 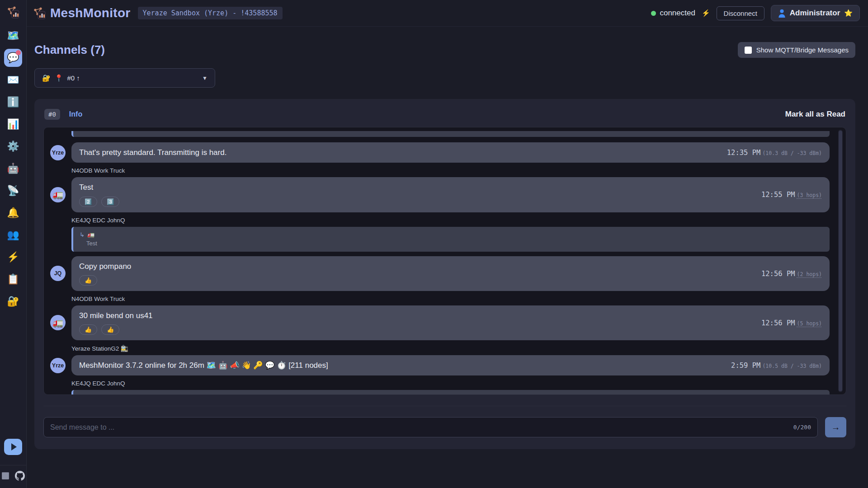 What do you see at coordinates (440, 194) in the screenshot?
I see `message-row: 🚛Test2️⃣3️⃣12:55 PM(3 hops)` at bounding box center [440, 194].